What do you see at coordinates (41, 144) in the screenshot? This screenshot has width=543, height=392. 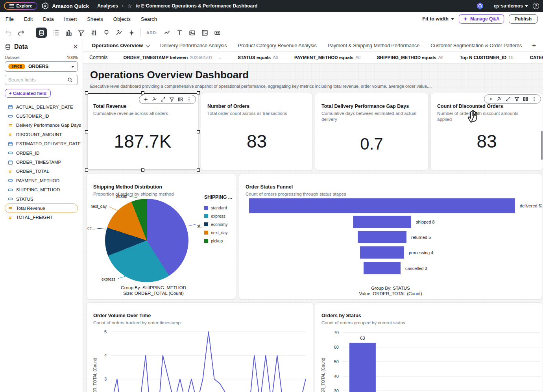 I see `field-item-estimated-delivery-date: ESTIMATED_DELIVERY_DATE` at bounding box center [41, 144].